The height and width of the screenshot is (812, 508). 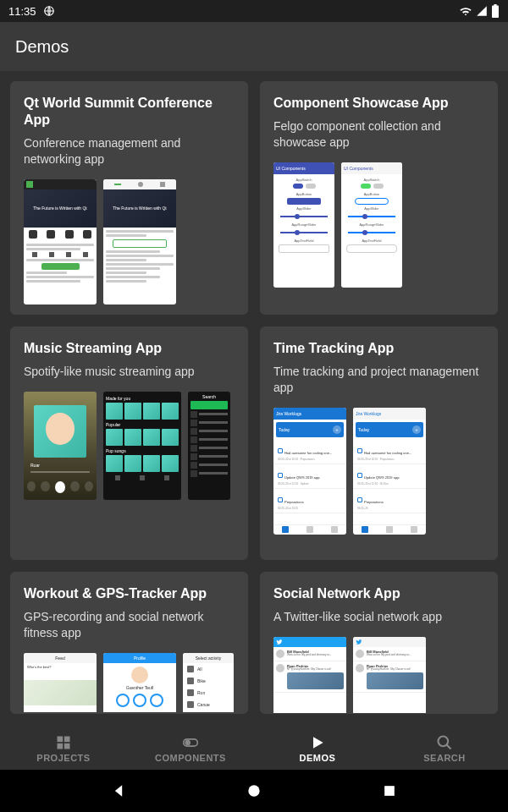 I want to click on nav-label: COMPONENTS, so click(x=190, y=758).